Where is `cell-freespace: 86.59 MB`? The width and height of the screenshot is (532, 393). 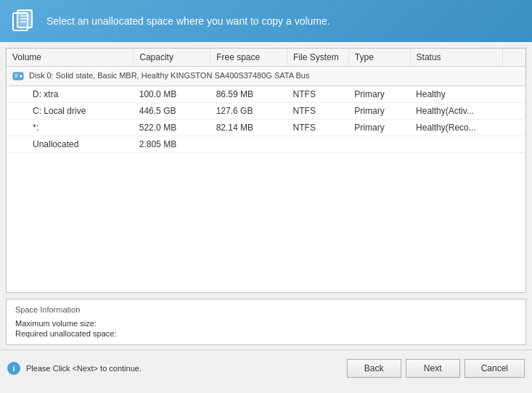 cell-freespace: 86.59 MB is located at coordinates (249, 94).